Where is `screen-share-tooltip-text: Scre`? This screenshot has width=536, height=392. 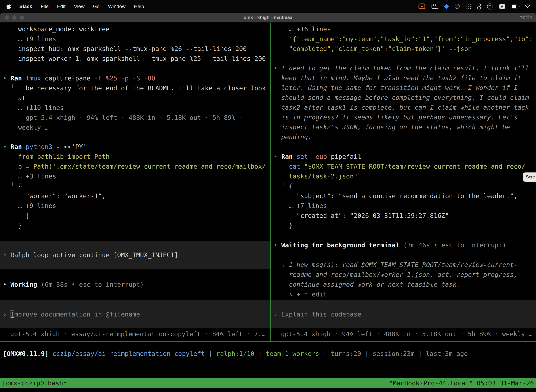 screen-share-tooltip-text: Scre is located at coordinates (530, 177).